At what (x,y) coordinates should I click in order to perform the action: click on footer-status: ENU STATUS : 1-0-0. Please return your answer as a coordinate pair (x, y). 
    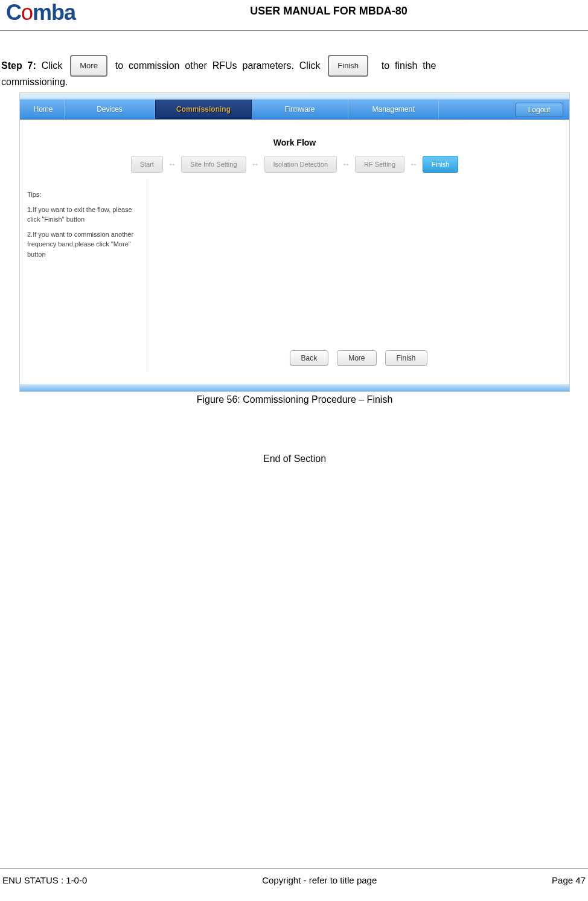
    Looking at the image, I should click on (45, 880).